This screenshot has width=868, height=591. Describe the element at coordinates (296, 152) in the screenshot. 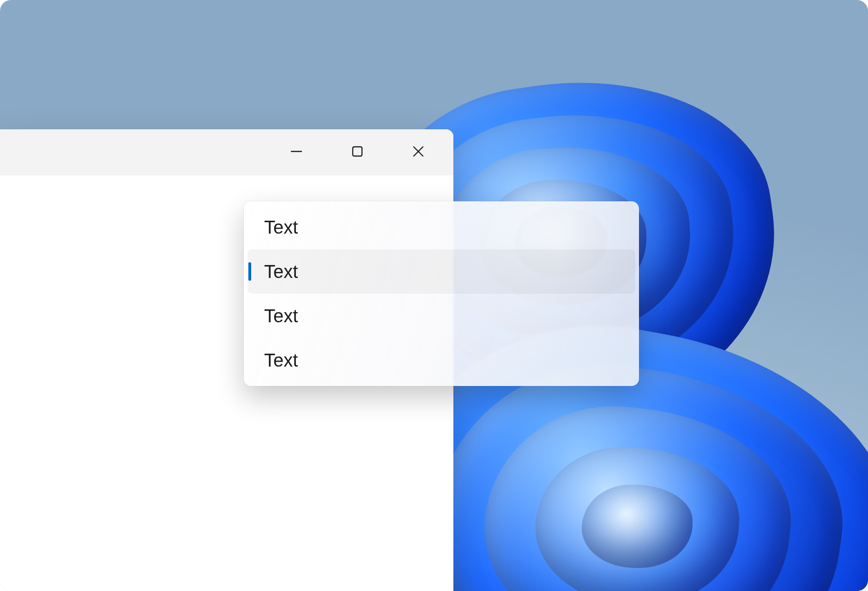

I see `minimize-icon` at that location.